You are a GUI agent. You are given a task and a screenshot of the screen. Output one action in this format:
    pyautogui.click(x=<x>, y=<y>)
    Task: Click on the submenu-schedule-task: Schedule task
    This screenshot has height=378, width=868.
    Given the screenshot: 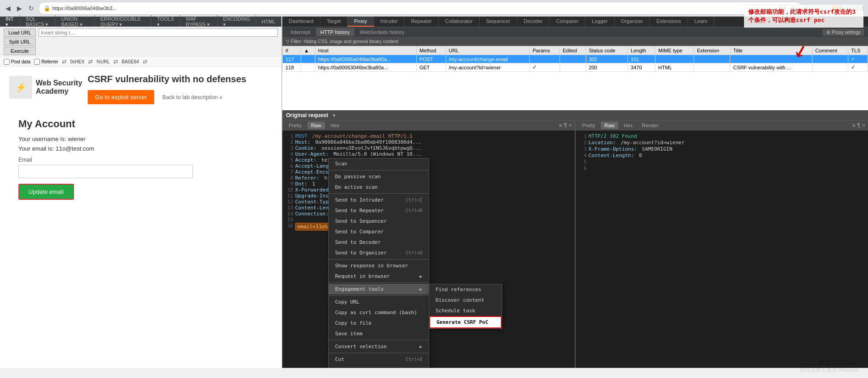 What is the action you would take?
    pyautogui.click(x=465, y=310)
    